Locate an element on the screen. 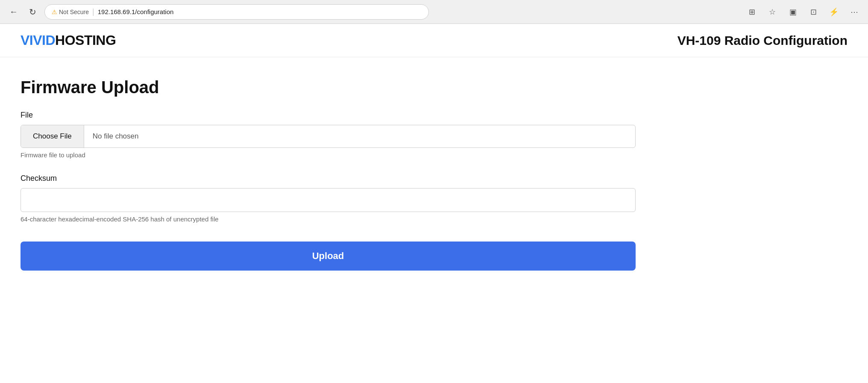  file-input-wrapper: Choose File No file chosen is located at coordinates (328, 136).